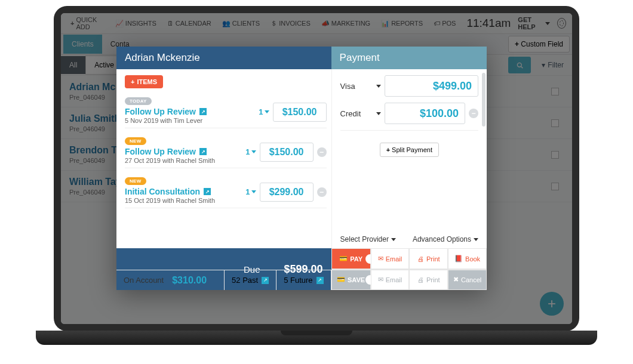 This screenshot has width=633, height=364. What do you see at coordinates (316, 338) in the screenshot?
I see `laptop-frame` at bounding box center [316, 338].